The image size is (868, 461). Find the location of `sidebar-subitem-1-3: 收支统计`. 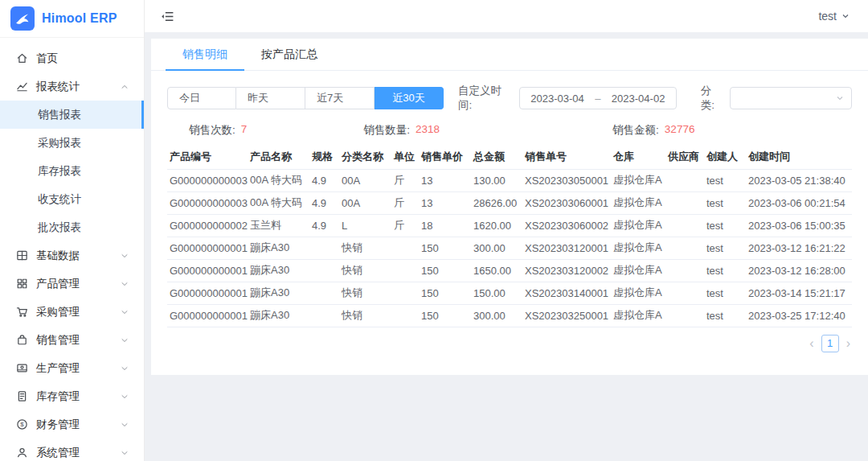

sidebar-subitem-1-3: 收支统计 is located at coordinates (72, 200).